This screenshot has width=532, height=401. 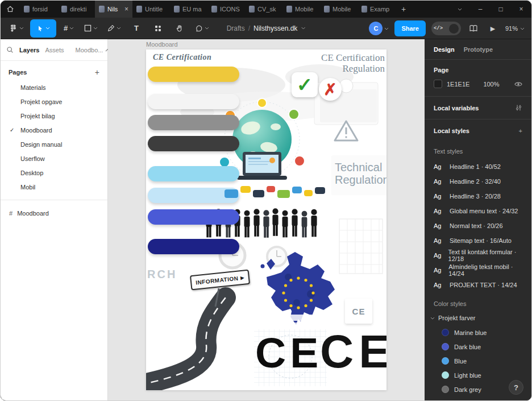 What do you see at coordinates (493, 28) in the screenshot?
I see `present-play-icon: ▶` at bounding box center [493, 28].